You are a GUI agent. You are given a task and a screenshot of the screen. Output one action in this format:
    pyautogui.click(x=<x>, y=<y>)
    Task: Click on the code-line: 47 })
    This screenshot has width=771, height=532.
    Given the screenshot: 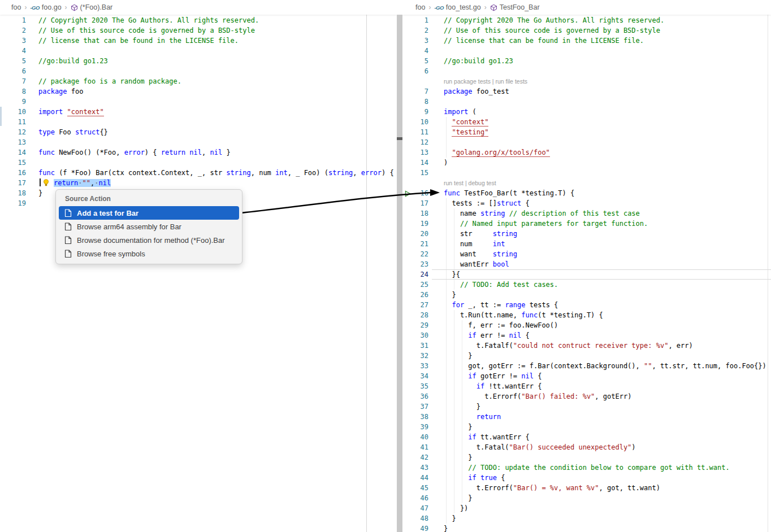 What is the action you would take?
    pyautogui.click(x=587, y=508)
    